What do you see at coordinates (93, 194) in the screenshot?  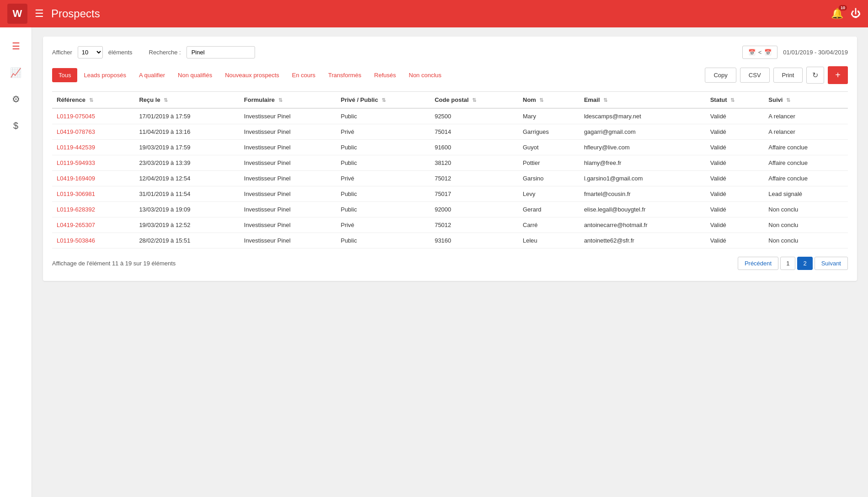 I see `cell-ref-5: L0119-306981` at bounding box center [93, 194].